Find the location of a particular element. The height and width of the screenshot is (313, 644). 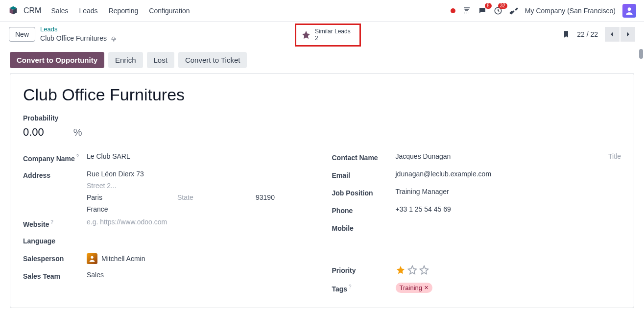

messages-icon: 8 is located at coordinates (482, 11).